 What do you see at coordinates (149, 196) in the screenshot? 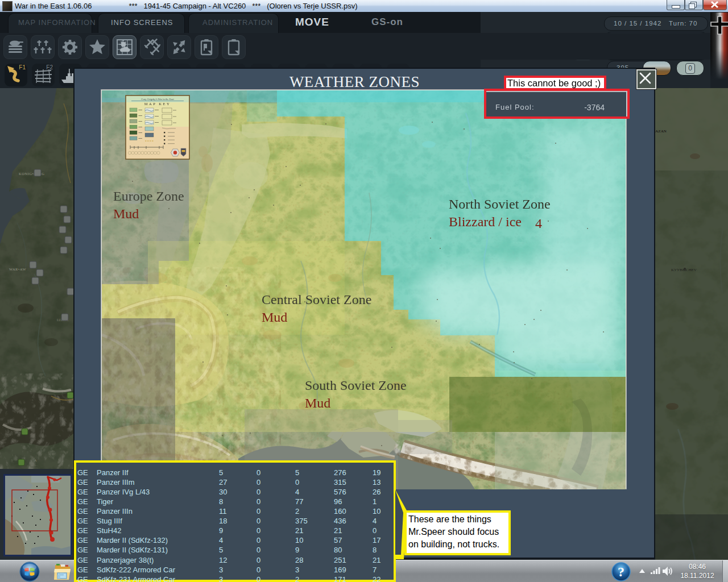
I see `svg-text: Europe Zone` at bounding box center [149, 196].